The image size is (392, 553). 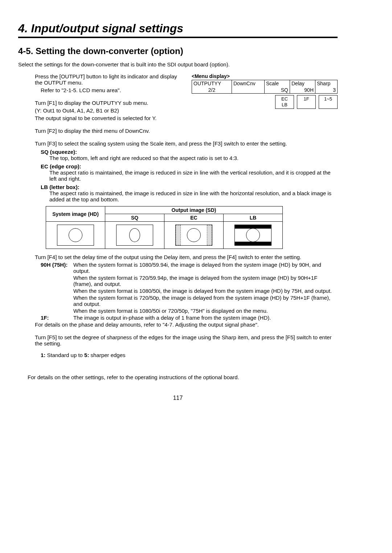 I want to click on lb-body: The aspect ratio is maintained, the imag…, so click(x=178, y=196).